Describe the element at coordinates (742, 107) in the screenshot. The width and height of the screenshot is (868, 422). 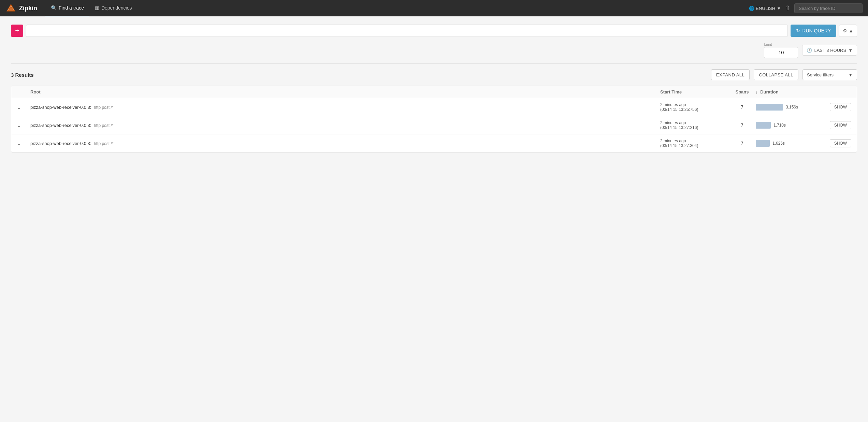
I see `row-spans-1: 7` at that location.